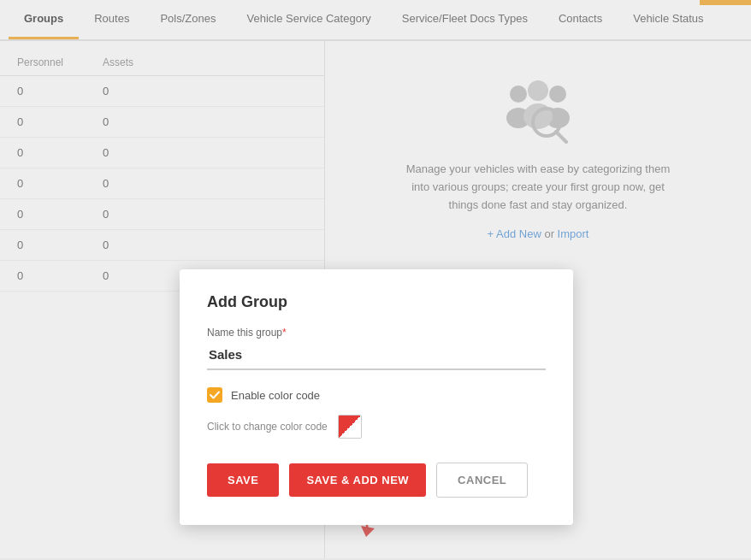 The width and height of the screenshot is (751, 560). I want to click on modal-button-row: SAVE SAVE & ADD NEW CANCEL, so click(376, 480).